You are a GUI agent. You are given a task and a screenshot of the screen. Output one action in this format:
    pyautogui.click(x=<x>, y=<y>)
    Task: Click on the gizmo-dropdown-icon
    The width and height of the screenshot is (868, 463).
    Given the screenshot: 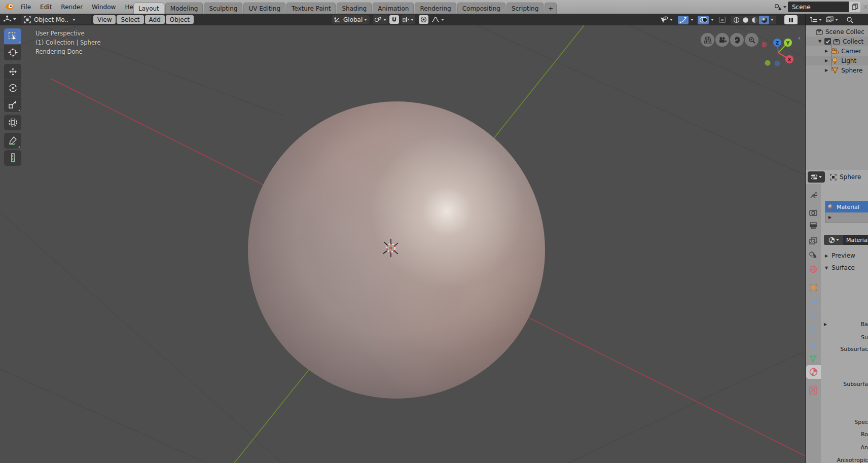 What is the action you would take?
    pyautogui.click(x=692, y=20)
    